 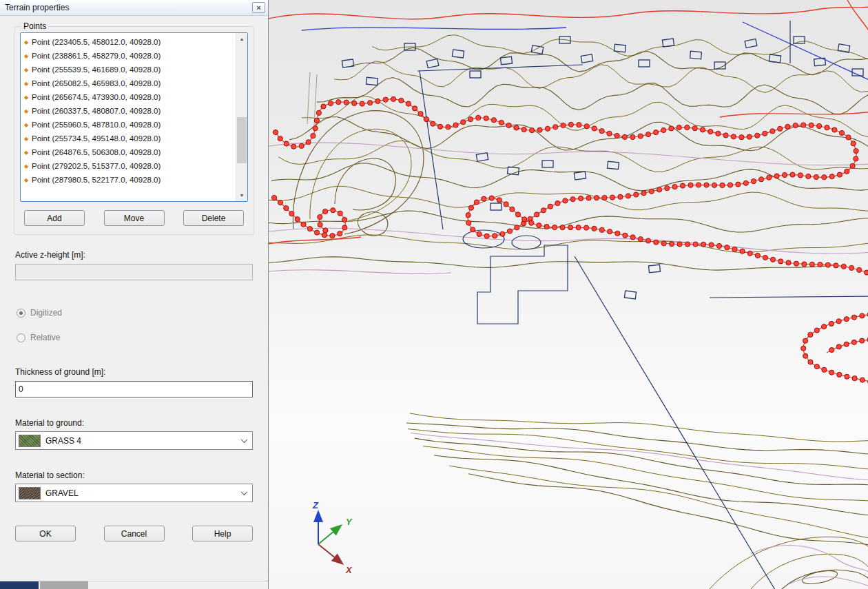 I want to click on axis-triad-icon: Z Y X, so click(x=332, y=537).